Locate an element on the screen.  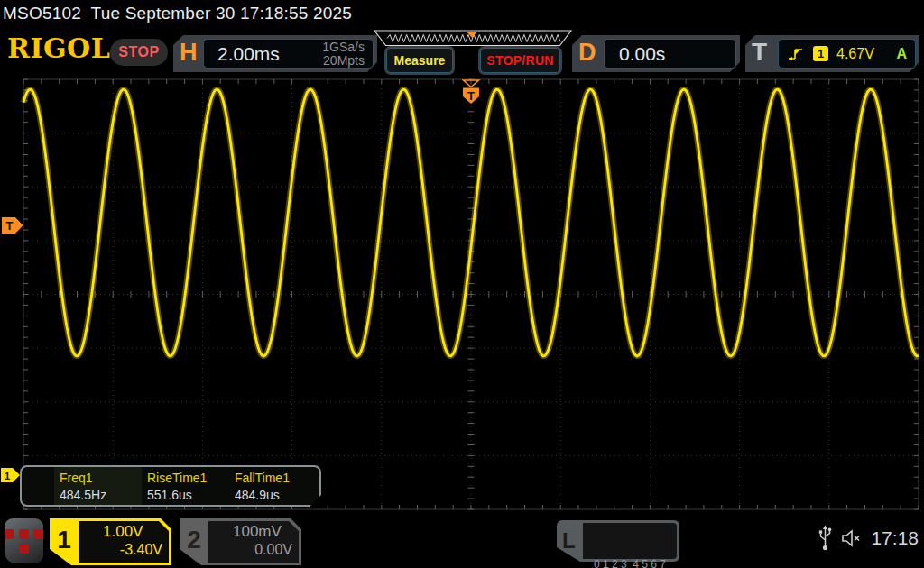
trigger-slope-icon is located at coordinates (796, 54).